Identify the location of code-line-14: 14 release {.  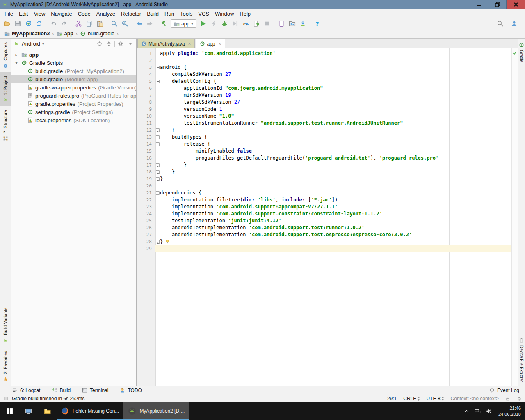
(327, 144).